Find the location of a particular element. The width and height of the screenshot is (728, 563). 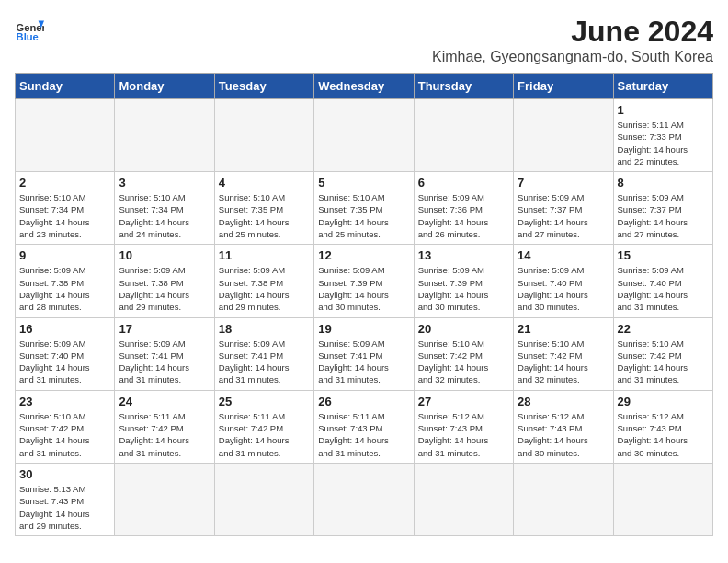

calendar-week-5: 30Sunrise: 5:13 AM Sunset: 7:43 PM Dayli… is located at coordinates (364, 499).